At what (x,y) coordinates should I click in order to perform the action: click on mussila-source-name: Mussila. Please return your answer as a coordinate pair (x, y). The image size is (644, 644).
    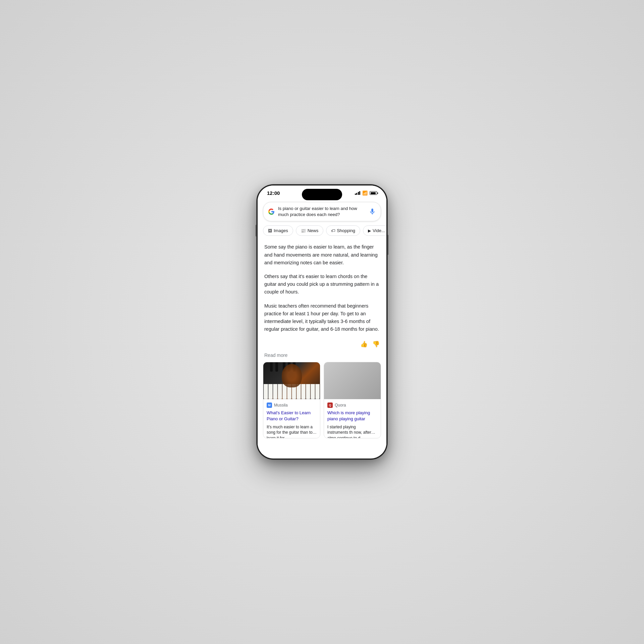
    Looking at the image, I should click on (281, 405).